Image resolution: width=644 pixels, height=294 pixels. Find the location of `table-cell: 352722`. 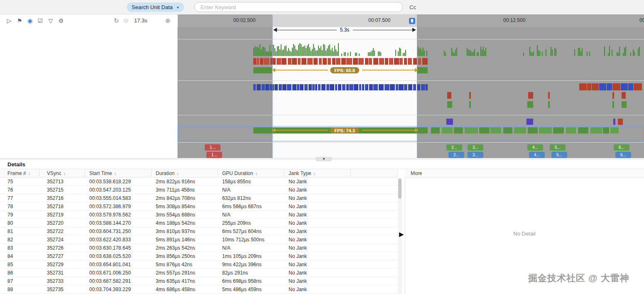

table-cell: 352722 is located at coordinates (62, 231).